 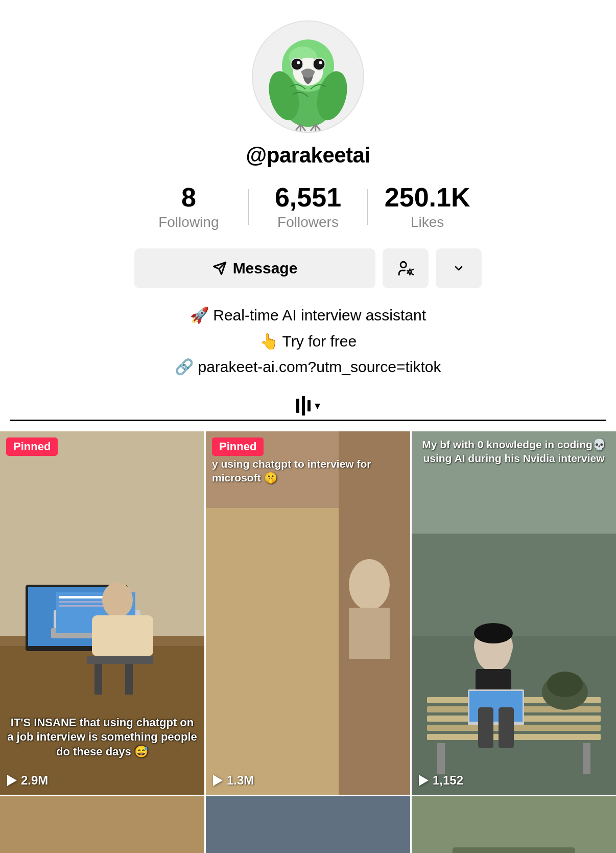 What do you see at coordinates (189, 206) in the screenshot?
I see `stat-following: 8 Following` at bounding box center [189, 206].